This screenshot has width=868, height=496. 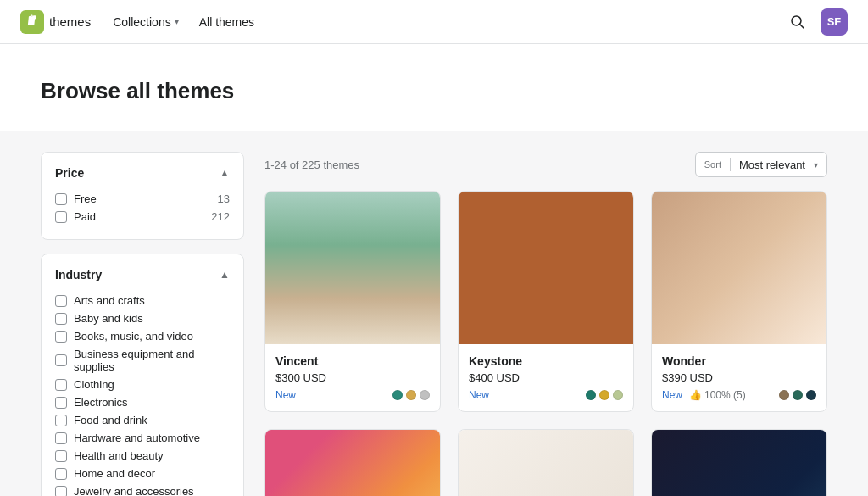 I want to click on theme-card-1: Keystone $400 USD New, so click(x=546, y=302).